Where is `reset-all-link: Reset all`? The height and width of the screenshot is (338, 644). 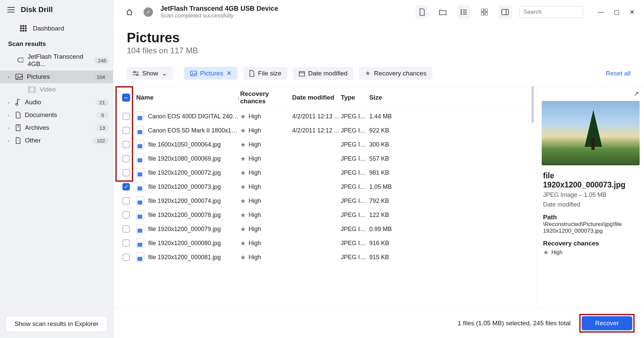
reset-all-link: Reset all is located at coordinates (618, 73).